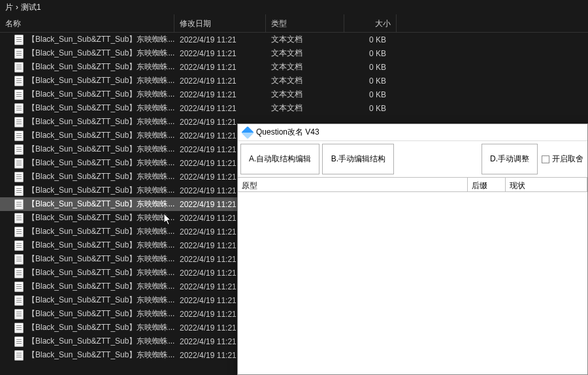 This screenshot has height=375, width=588. Describe the element at coordinates (563, 159) in the screenshot. I see `enable-filter-option: 开启取舍` at that location.